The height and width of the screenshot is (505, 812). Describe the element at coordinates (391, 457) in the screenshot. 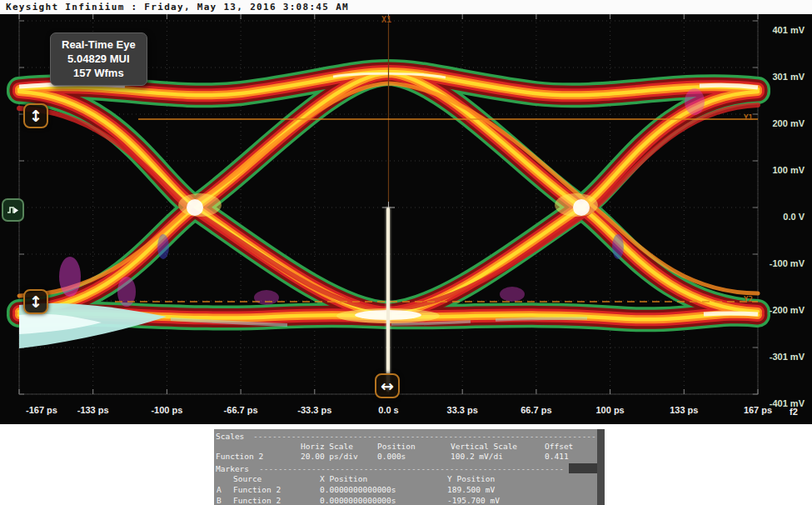

I see `scales-row-position: 0.000s` at that location.